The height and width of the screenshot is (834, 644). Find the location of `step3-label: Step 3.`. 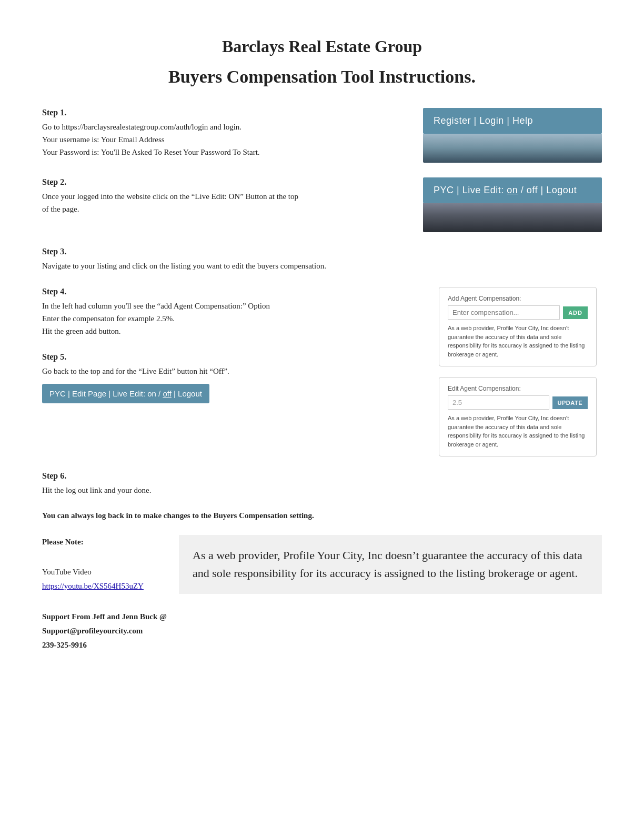

step3-label: Step 3. is located at coordinates (322, 252).